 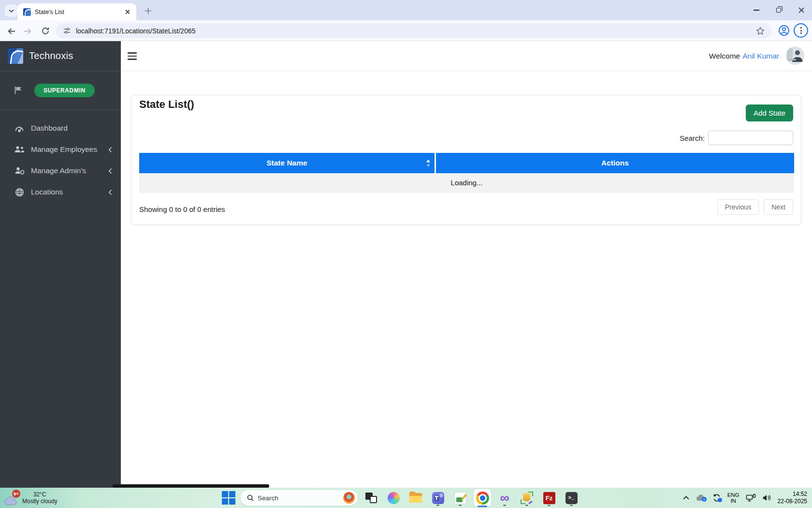 I want to click on background-window-edge, so click(x=191, y=486).